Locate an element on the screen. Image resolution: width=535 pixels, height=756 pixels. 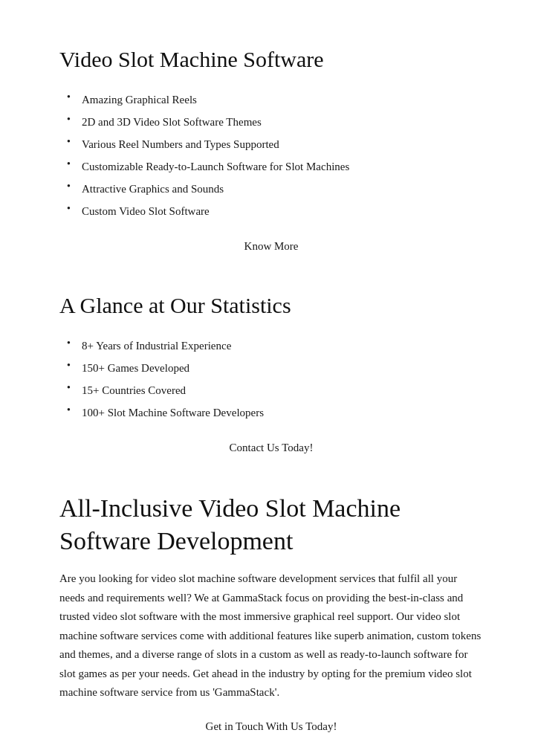
list-item: 2D and 3D Video Slot Software Themes is located at coordinates (275, 122).